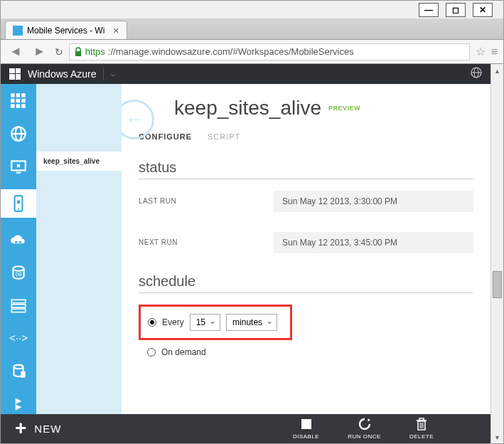 The height and width of the screenshot is (444, 504). I want to click on window-titlebar: — ◻ ✕, so click(252, 9).